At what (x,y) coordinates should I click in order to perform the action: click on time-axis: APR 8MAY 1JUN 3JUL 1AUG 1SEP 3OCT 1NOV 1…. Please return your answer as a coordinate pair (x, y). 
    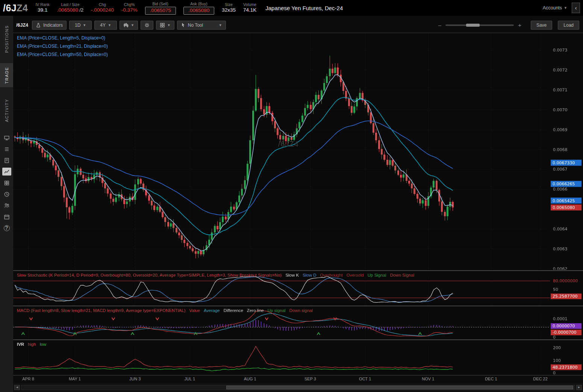
    Looking at the image, I should click on (298, 379).